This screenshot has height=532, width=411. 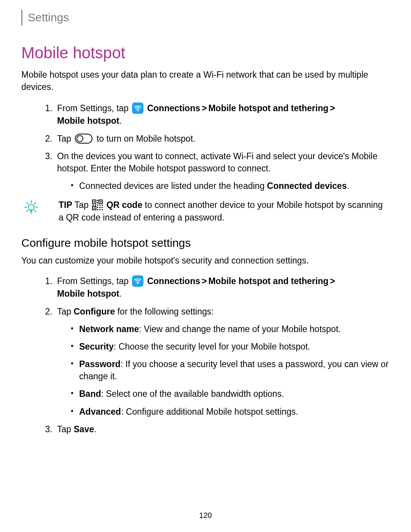 I want to click on bullet-password: Password: If you choose a security level…, so click(x=230, y=370).